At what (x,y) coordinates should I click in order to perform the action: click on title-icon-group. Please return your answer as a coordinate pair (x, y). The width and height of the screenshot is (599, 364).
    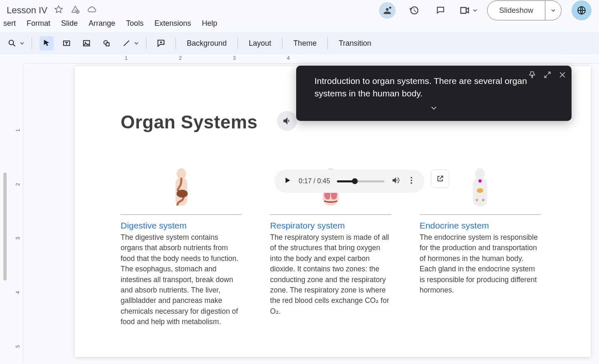
    Looking at the image, I should click on (75, 10).